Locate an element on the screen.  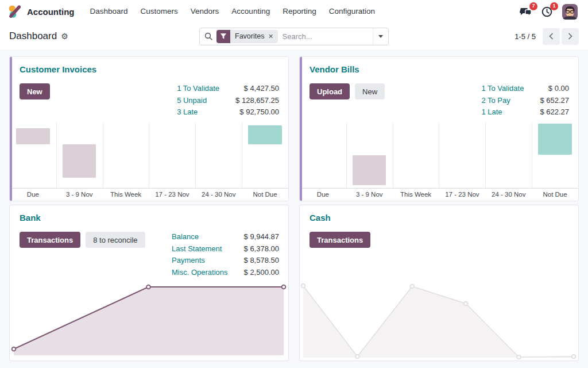
search-input is located at coordinates (325, 37).